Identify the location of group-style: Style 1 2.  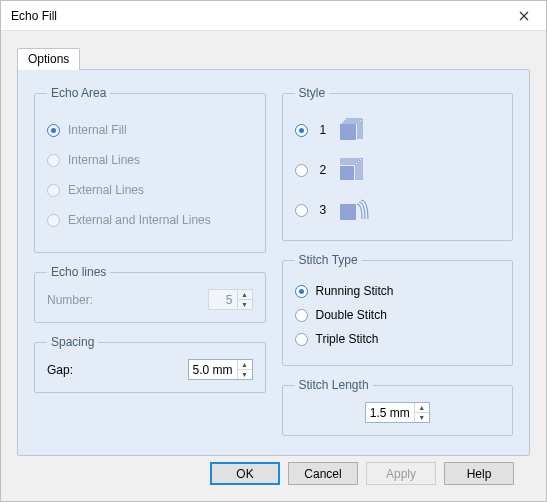
(398, 164).